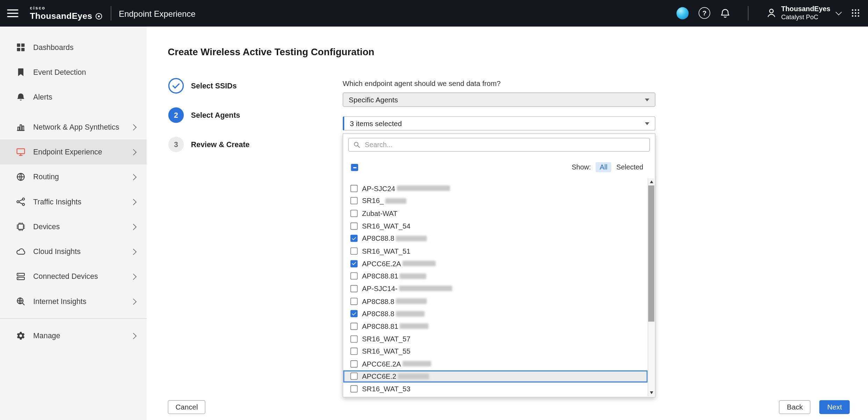  I want to click on page-title: Create Wireless Active Testing Configura…, so click(271, 52).